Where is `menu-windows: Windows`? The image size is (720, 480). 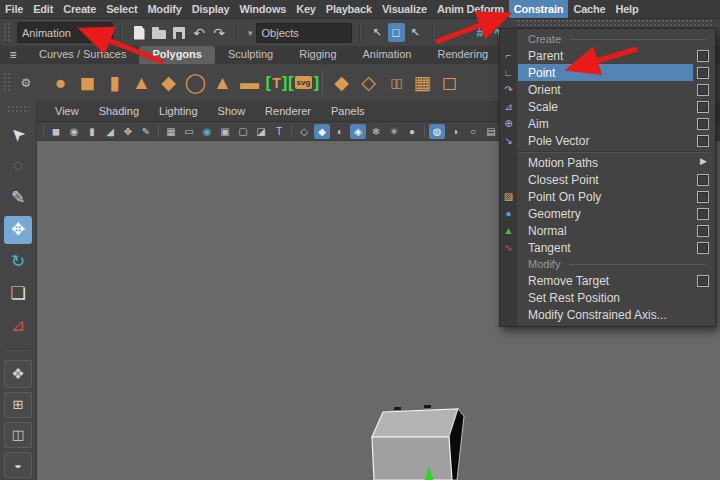 menu-windows: Windows is located at coordinates (262, 9).